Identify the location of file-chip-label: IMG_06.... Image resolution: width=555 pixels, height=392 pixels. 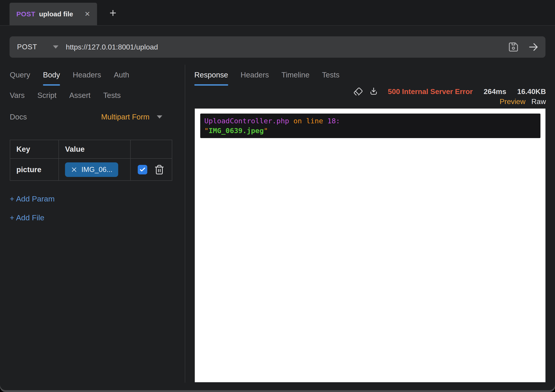
(97, 170).